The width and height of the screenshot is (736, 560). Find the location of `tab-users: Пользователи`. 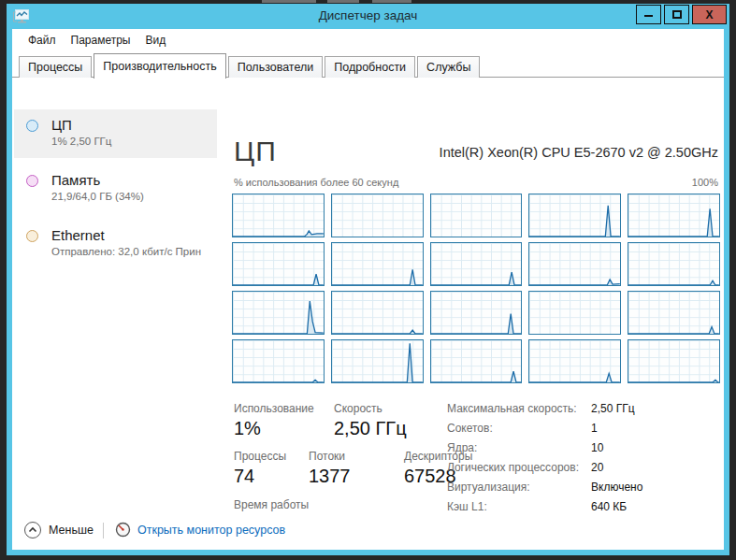

tab-users: Пользователи is located at coordinates (276, 67).